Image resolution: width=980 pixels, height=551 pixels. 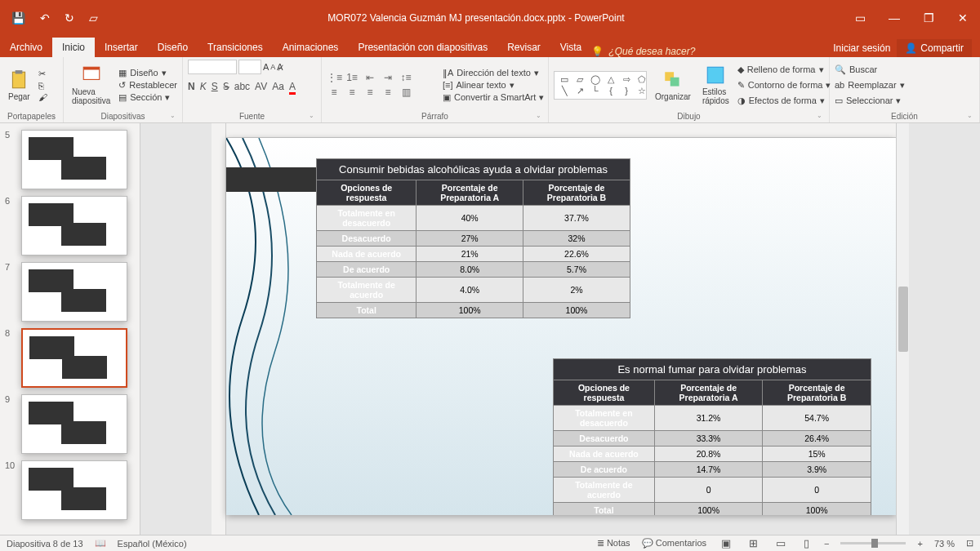 What do you see at coordinates (121, 47) in the screenshot?
I see `tab-insertar: Insertar` at bounding box center [121, 47].